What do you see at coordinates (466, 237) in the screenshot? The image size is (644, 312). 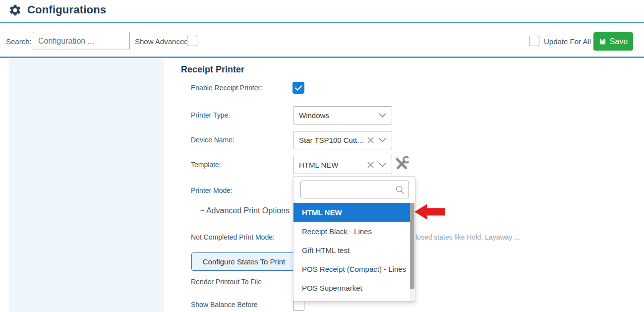 I see `not-completed-print-mode-hint: closed states like Hold, Layaway ...` at bounding box center [466, 237].